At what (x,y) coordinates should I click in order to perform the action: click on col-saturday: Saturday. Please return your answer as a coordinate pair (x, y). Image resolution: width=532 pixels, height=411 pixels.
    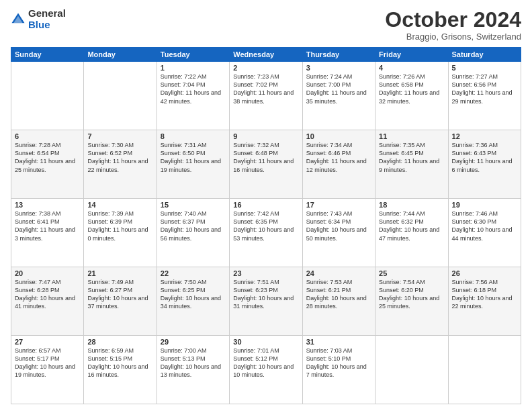
    Looking at the image, I should click on (484, 55).